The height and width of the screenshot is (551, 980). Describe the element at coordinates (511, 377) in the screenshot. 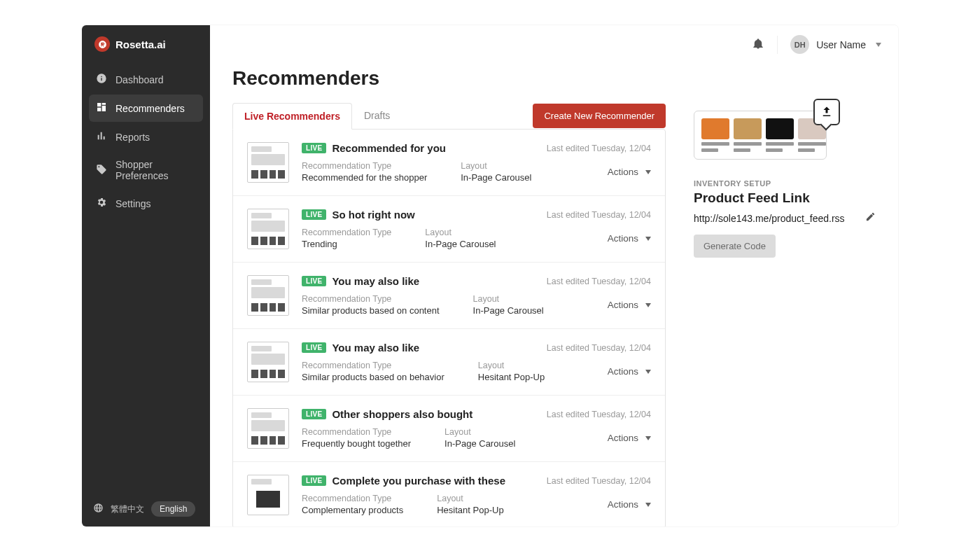

I see `layout-value: Hesitant Pop-Up` at that location.